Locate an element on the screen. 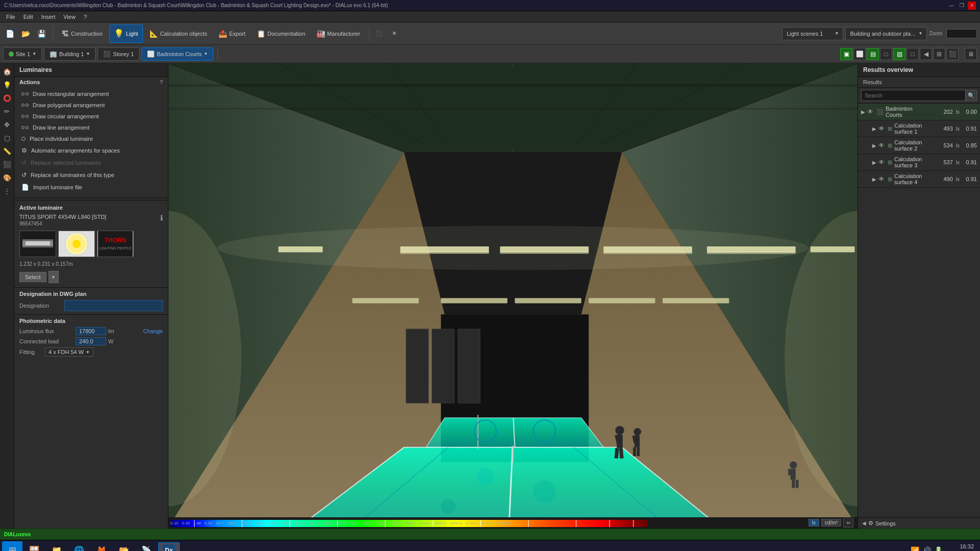 Image resolution: width=980 pixels, height=551 pixels. unit-lx-button: lx is located at coordinates (814, 522).